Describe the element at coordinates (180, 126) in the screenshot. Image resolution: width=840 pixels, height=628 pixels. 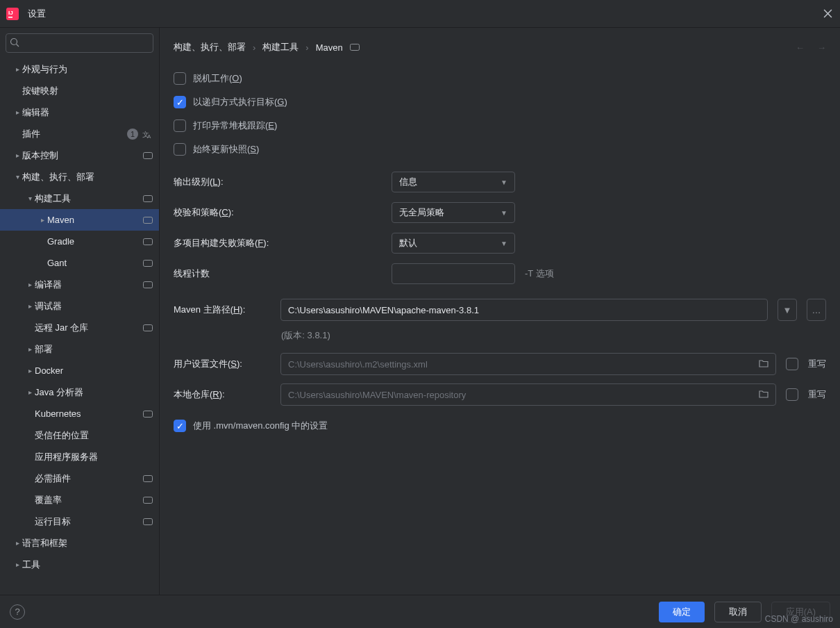
I see `print-stacktrace-checkbox` at that location.